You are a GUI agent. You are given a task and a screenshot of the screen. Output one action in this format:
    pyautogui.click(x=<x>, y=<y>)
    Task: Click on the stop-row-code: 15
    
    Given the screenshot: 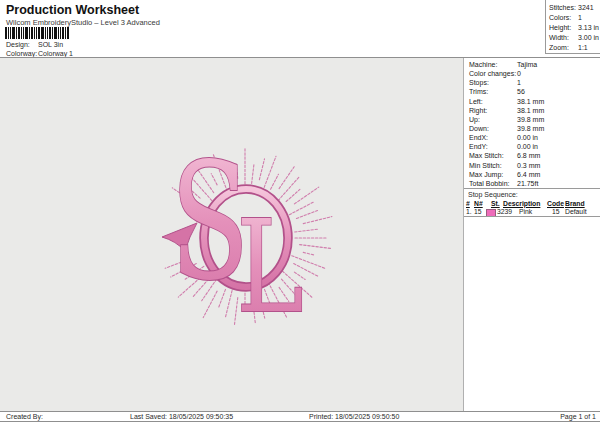 What is the action you would take?
    pyautogui.click(x=556, y=212)
    